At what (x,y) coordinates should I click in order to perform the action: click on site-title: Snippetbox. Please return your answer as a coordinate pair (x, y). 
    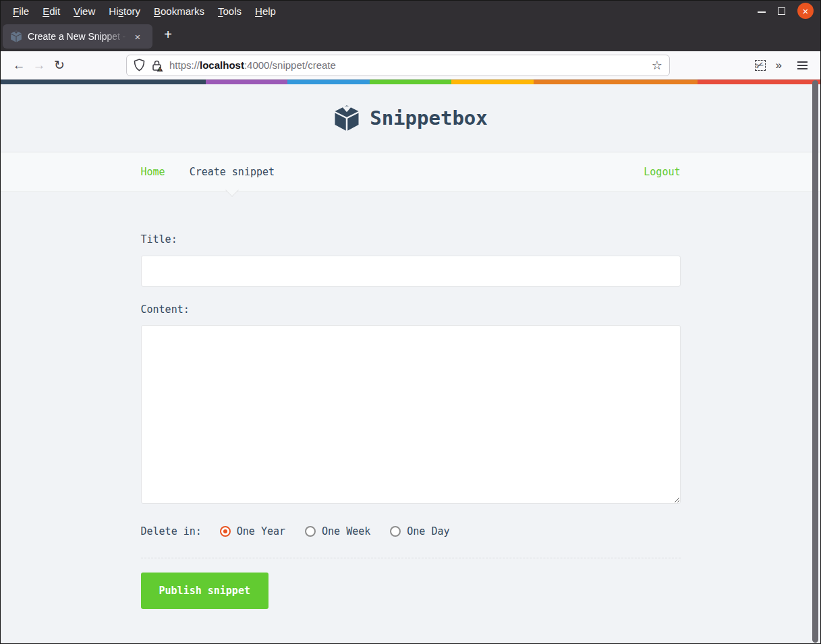
    Looking at the image, I should click on (429, 118).